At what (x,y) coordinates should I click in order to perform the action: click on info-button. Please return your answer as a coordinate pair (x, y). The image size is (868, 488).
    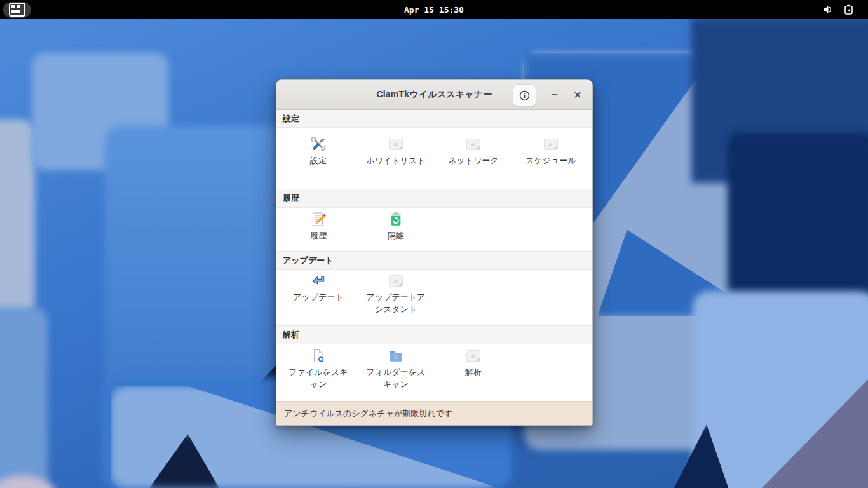
    Looking at the image, I should click on (525, 95).